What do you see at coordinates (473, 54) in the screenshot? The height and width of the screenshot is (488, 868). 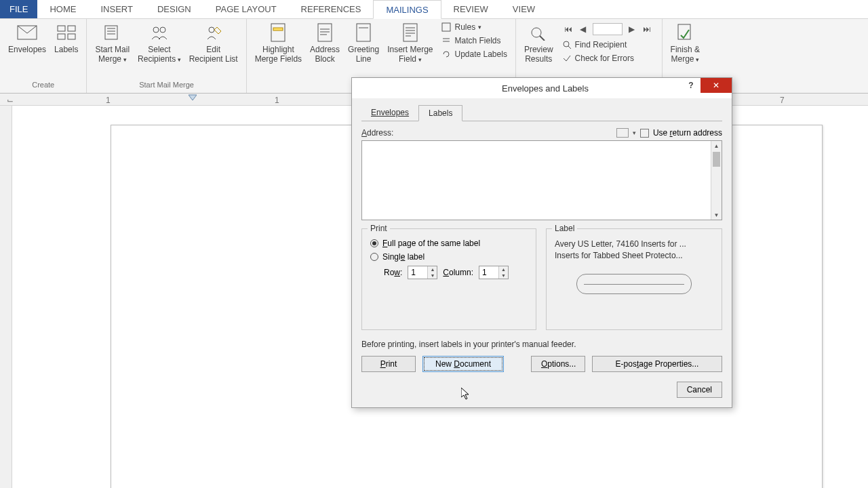 I see `update-labels-button: Update Labels` at bounding box center [473, 54].